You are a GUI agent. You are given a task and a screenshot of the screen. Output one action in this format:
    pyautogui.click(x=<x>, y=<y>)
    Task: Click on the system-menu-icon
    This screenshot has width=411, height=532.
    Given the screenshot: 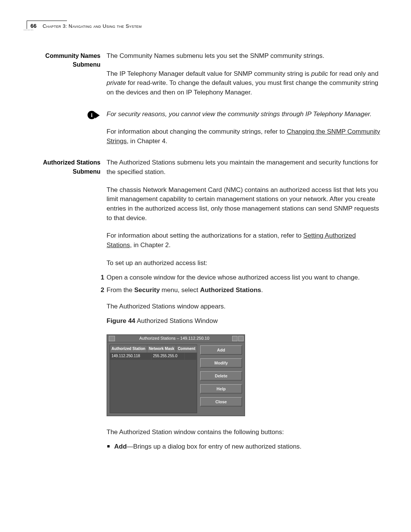 What is the action you would take?
    pyautogui.click(x=112, y=339)
    